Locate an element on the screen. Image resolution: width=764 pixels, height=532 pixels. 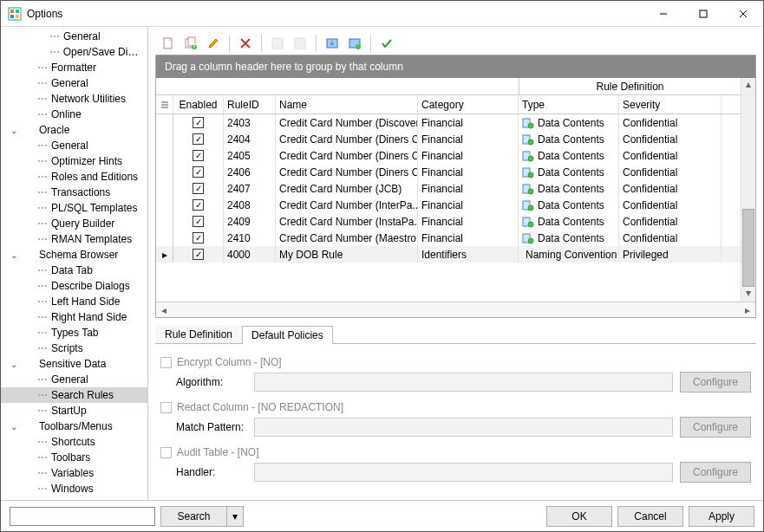
redact-checkbox is located at coordinates (167, 407).